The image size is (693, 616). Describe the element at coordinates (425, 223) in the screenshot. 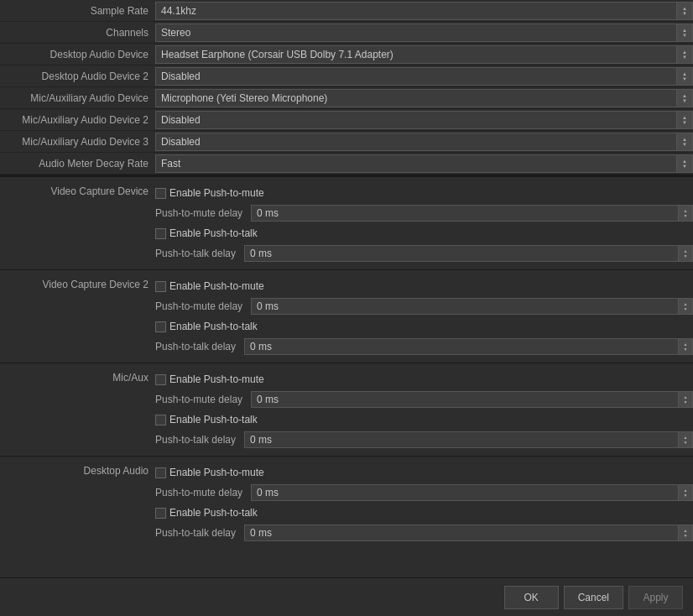

I see `device-controls-video-capture-device: Enable Push-to-mute Push-to-mute delay E…` at that location.